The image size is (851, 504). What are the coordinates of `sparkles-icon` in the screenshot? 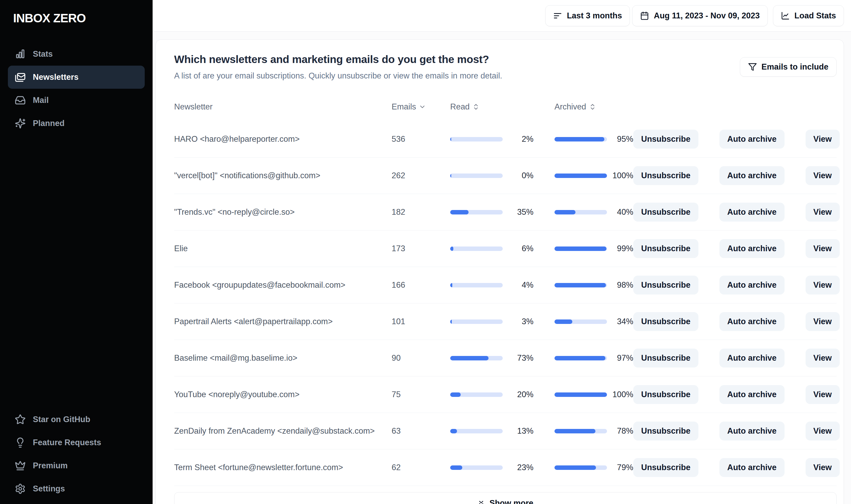 It's located at (20, 124).